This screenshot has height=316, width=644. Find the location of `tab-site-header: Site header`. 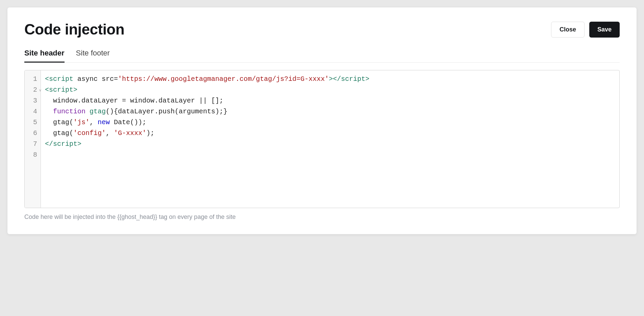

tab-site-header: Site header is located at coordinates (45, 55).